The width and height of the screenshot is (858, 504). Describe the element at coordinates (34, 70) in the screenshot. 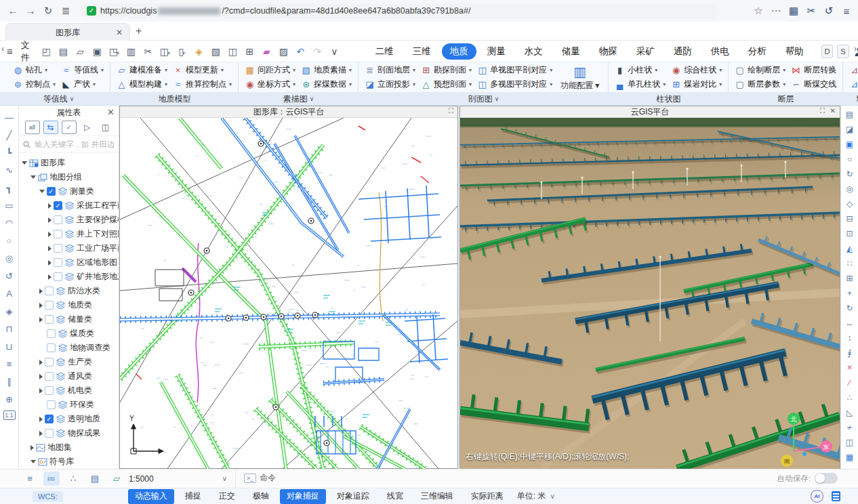

I see `ribbon-button-钻孔: ◍钻孔▾` at that location.